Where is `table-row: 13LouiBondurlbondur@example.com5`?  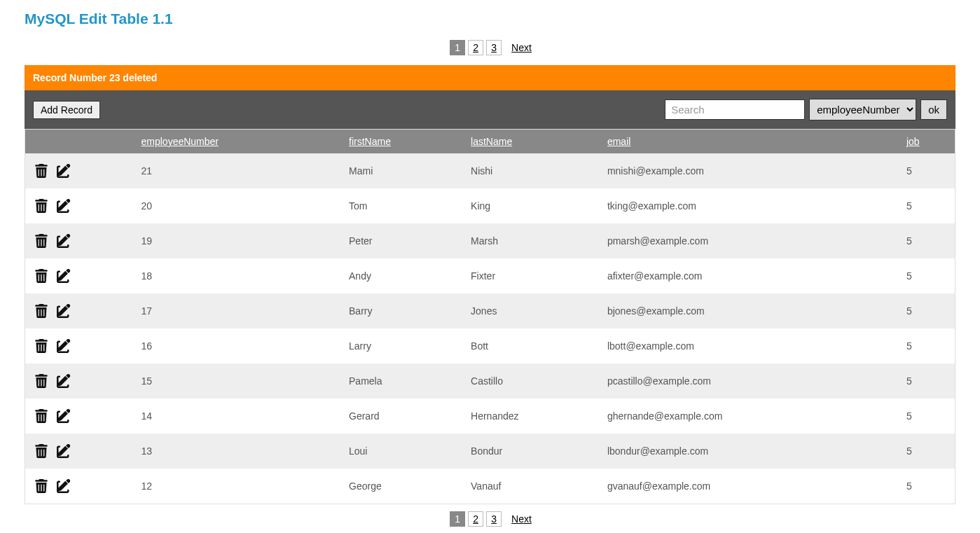 table-row: 13LouiBondurlbondur@example.com5 is located at coordinates (490, 451).